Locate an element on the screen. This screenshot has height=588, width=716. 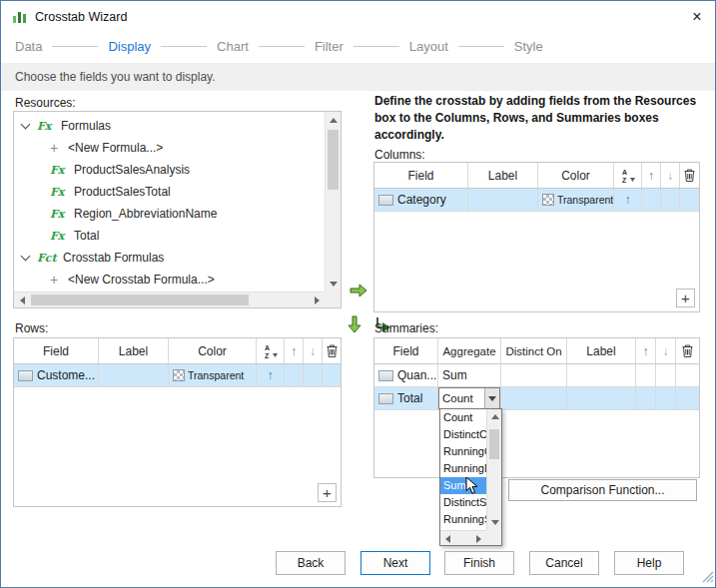
tree-item-crosstab-formulas: Fct Crosstab Formulas is located at coordinates (169, 258).